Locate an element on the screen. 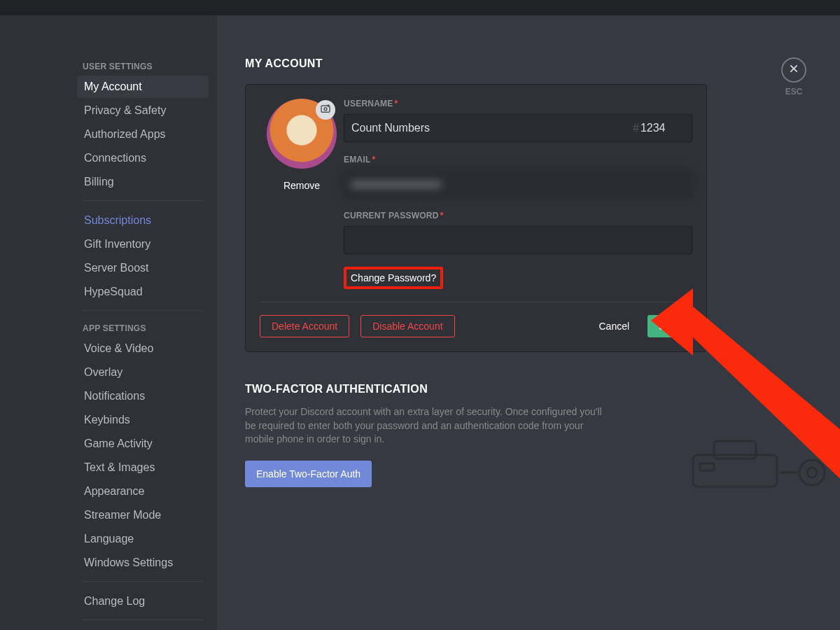  sidebar-header-app-settings: APP SETTINGS is located at coordinates (143, 328).